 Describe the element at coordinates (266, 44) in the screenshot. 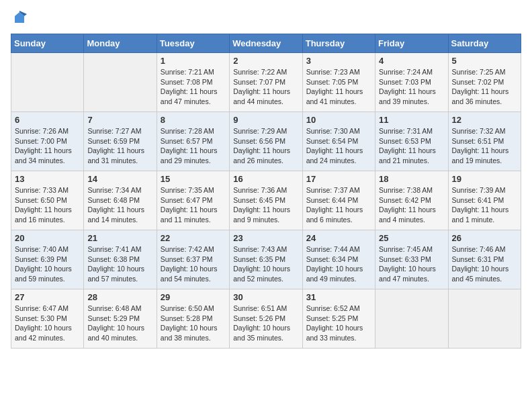

I see `calendar-header-row: SundayMondayTuesdayWednesdayThursdayFrid…` at that location.